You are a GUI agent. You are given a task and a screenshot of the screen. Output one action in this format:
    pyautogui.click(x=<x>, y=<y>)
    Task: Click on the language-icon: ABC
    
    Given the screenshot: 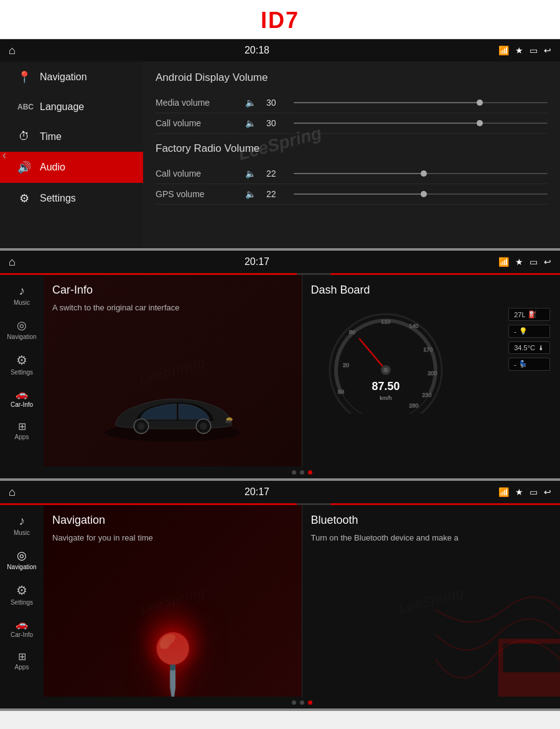 What is the action you would take?
    pyautogui.click(x=24, y=107)
    